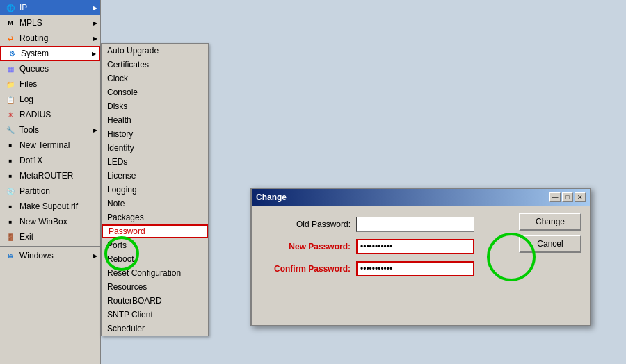 This screenshot has width=626, height=364. Describe the element at coordinates (127, 287) in the screenshot. I see `resources-label: Resources` at that location.